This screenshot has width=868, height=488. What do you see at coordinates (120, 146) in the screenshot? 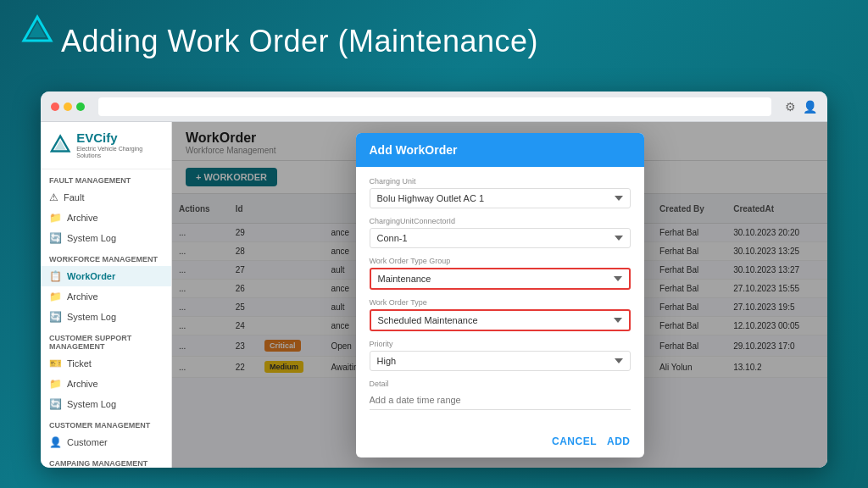
I see `sidebar-logo-text-block: EVCify Electric Vehicle Charging Solutio…` at bounding box center [120, 146].